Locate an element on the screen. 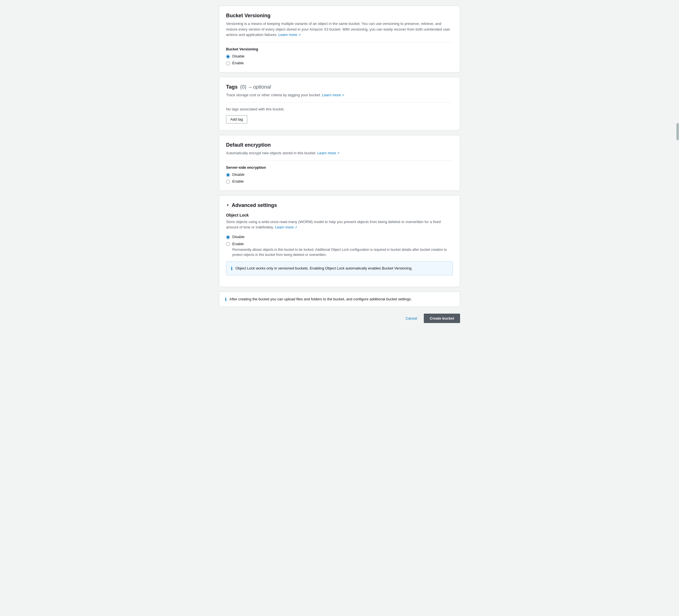 The width and height of the screenshot is (679, 616). no-tags-text: No tags associated with this bucket. is located at coordinates (340, 109).